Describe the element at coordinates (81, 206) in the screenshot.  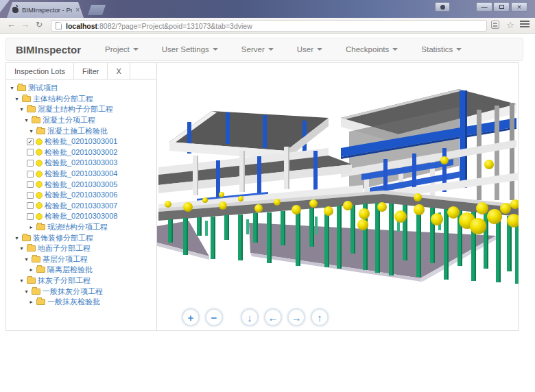
I see `tree-node: 检验批_02010303007` at that location.